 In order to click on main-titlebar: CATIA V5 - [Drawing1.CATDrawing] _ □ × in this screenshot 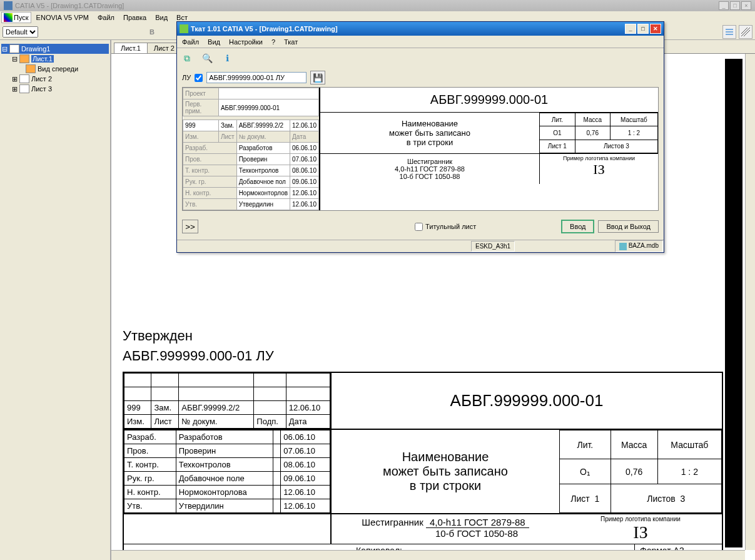, I will do `click(378, 6)`.